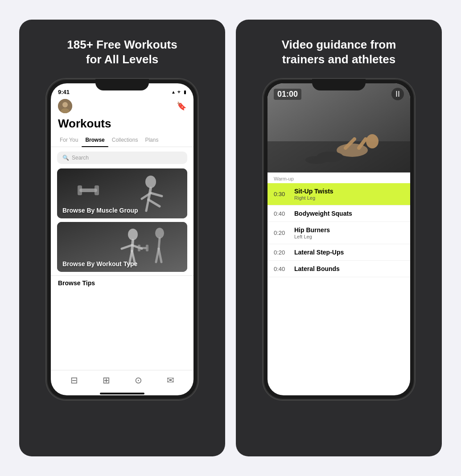 This screenshot has width=461, height=476. Describe the element at coordinates (122, 158) in the screenshot. I see `search-bar: 🔍 Search` at that location.